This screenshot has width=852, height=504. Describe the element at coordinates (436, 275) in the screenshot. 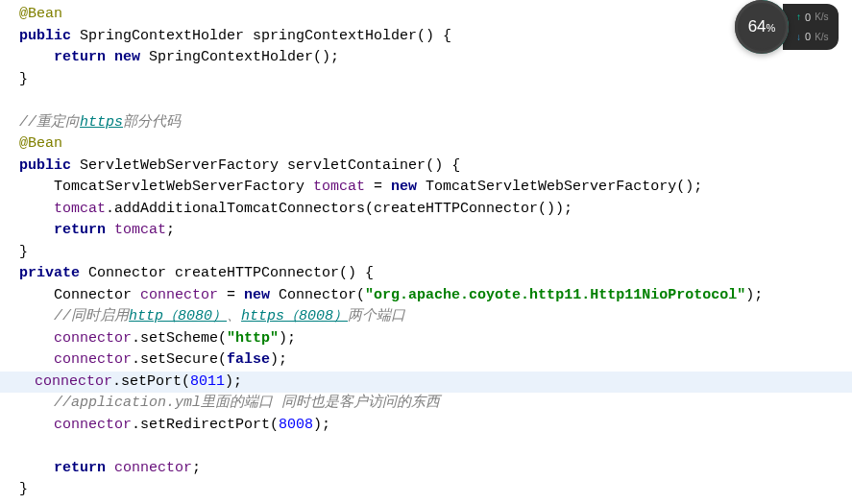

I see `code-line: private Connector createHTTPConnector() …` at that location.